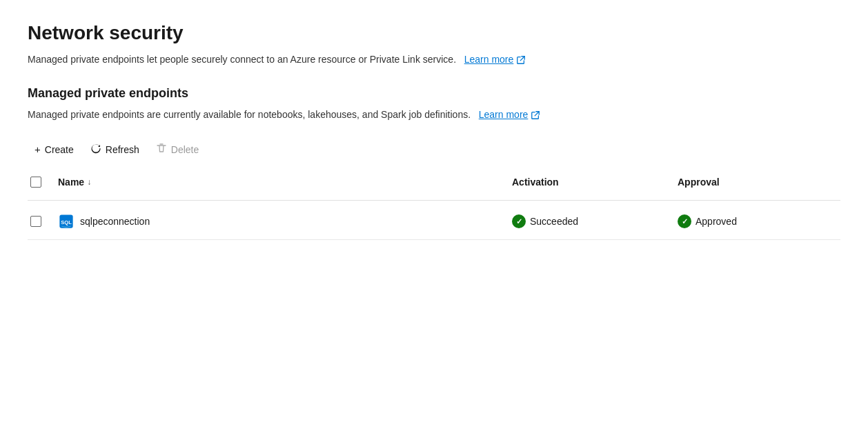 This screenshot has width=868, height=431. Describe the element at coordinates (434, 222) in the screenshot. I see `table-row: SQL sqlpeconnection ✓ Succeeded ✓ Approv…` at that location.